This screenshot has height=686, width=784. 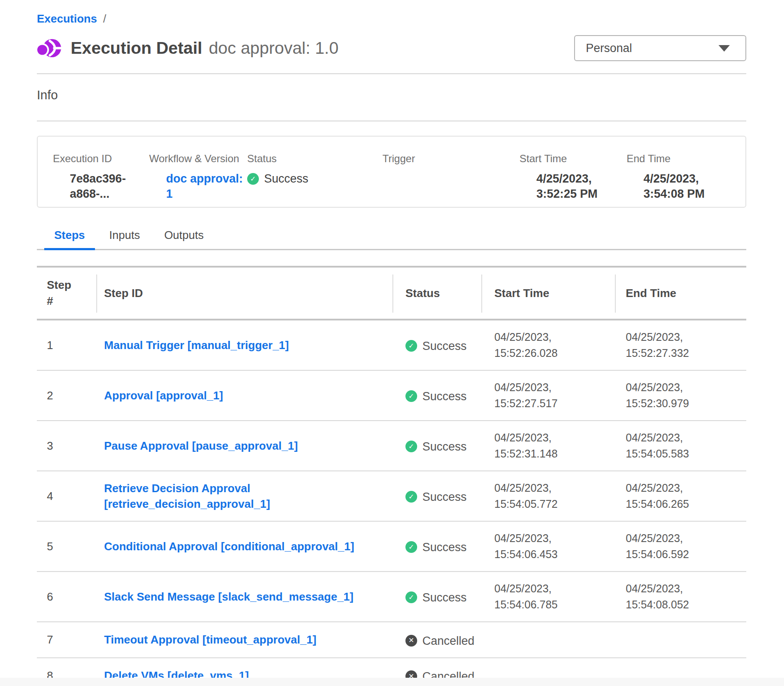 What do you see at coordinates (681, 640) in the screenshot?
I see `step-end-time-cell` at bounding box center [681, 640].